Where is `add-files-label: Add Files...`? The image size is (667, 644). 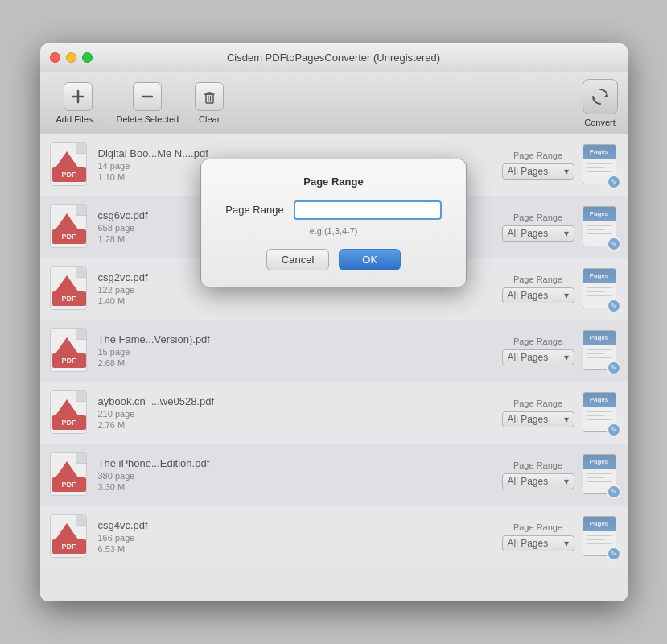
add-files-label: Add Files... is located at coordinates (79, 119).